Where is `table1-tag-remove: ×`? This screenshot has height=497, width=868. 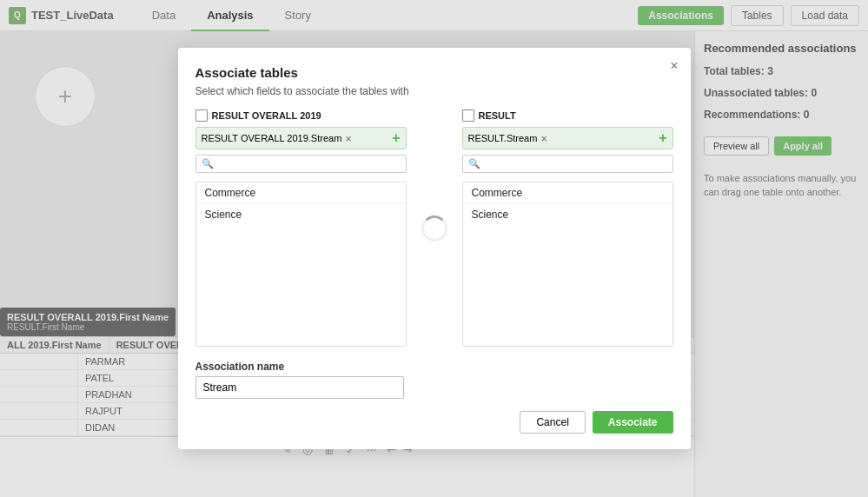
table1-tag-remove: × is located at coordinates (348, 139).